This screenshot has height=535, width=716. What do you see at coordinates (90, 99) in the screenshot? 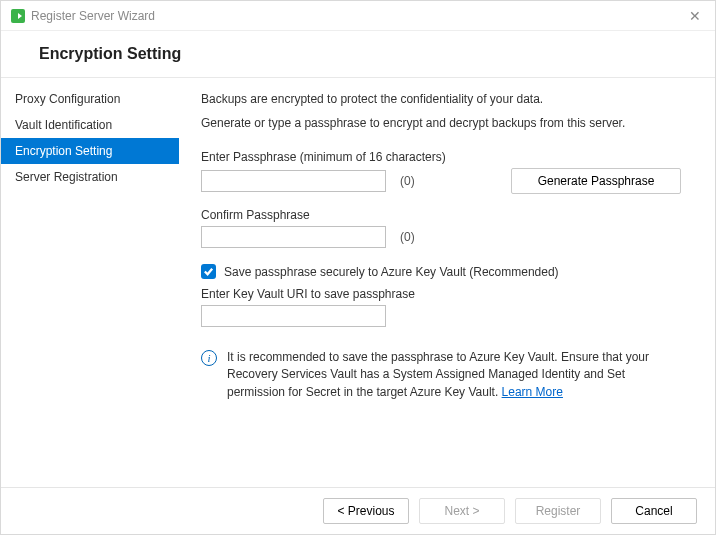
I see `sidebar-item-proxy: Proxy Configuration` at bounding box center [90, 99].